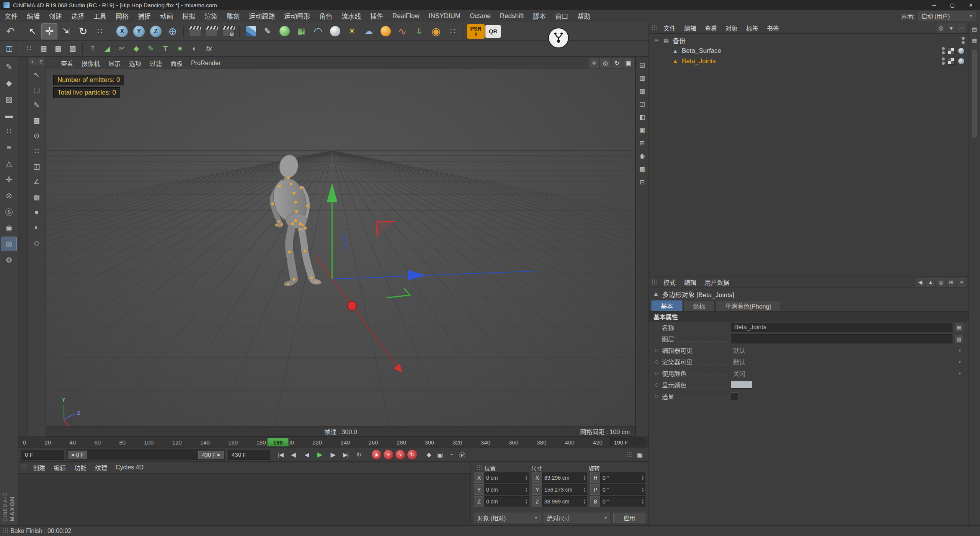  Describe the element at coordinates (690, 28) in the screenshot. I see `object-menu-item: 编辑` at that location.